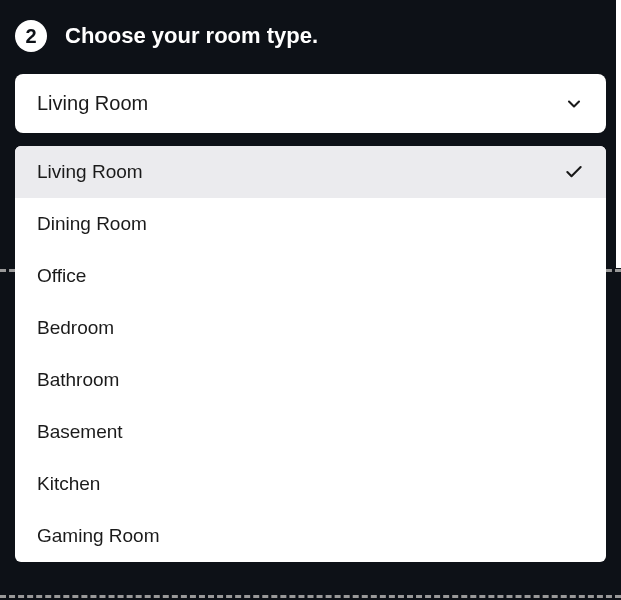 Image resolution: width=621 pixels, height=600 pixels. Describe the element at coordinates (31, 36) in the screenshot. I see `step-number-badge: 2` at that location.